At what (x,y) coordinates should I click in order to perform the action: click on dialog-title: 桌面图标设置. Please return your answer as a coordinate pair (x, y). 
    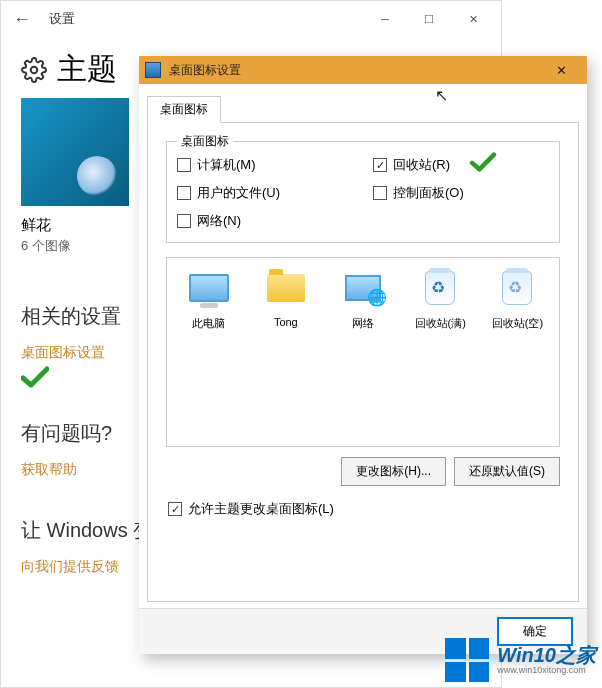
    Looking at the image, I should click on (205, 70).